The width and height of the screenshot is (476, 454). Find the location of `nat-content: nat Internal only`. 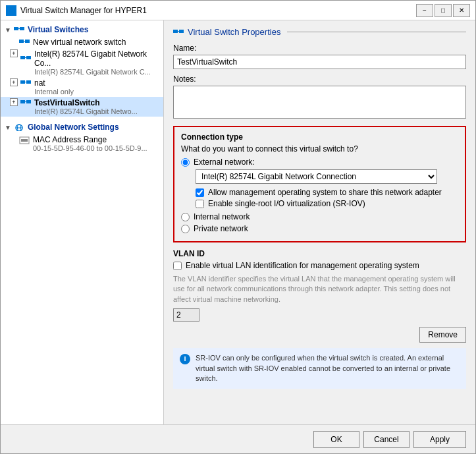

nat-content: nat Internal only is located at coordinates (47, 87).